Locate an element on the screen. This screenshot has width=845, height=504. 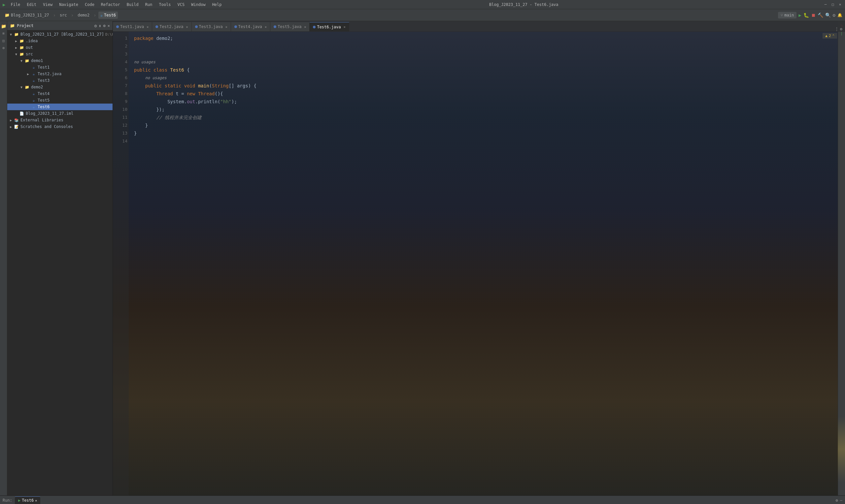
tab-test2: Test2.java ✕ is located at coordinates (172, 26).